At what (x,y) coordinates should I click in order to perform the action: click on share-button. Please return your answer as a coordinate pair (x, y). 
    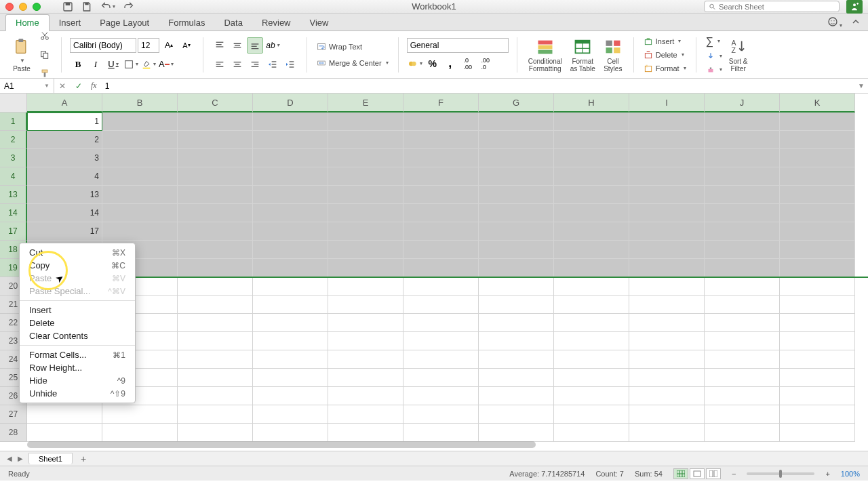
    Looking at the image, I should click on (854, 7).